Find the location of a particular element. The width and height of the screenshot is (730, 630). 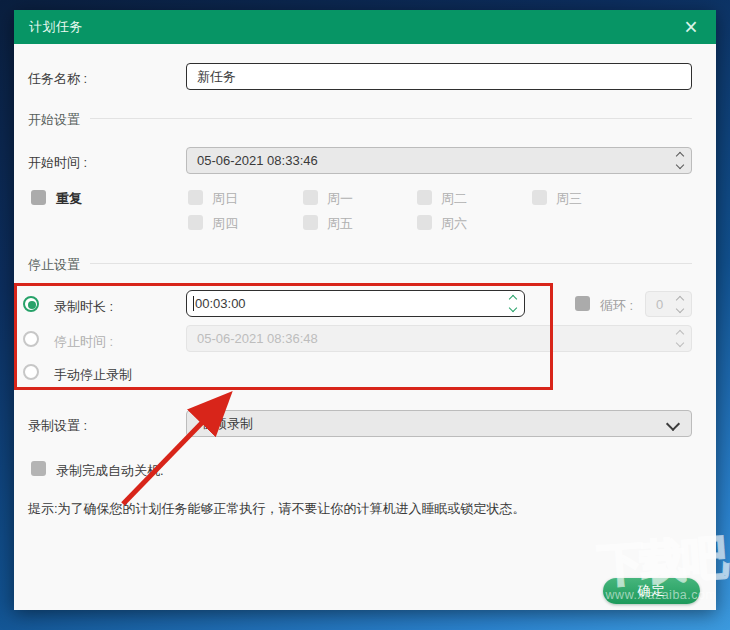

repeat-label: 重复 is located at coordinates (69, 199).